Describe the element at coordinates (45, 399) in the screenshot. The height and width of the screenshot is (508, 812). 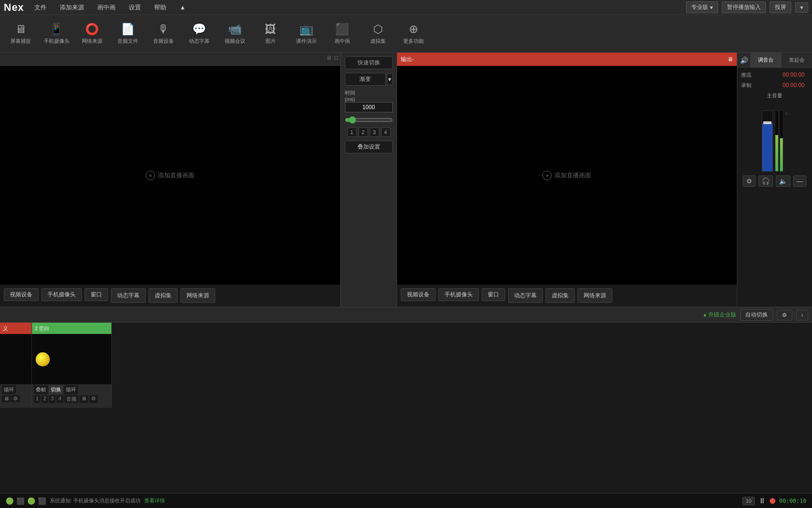
I see `scene-2-num-2: 2` at that location.